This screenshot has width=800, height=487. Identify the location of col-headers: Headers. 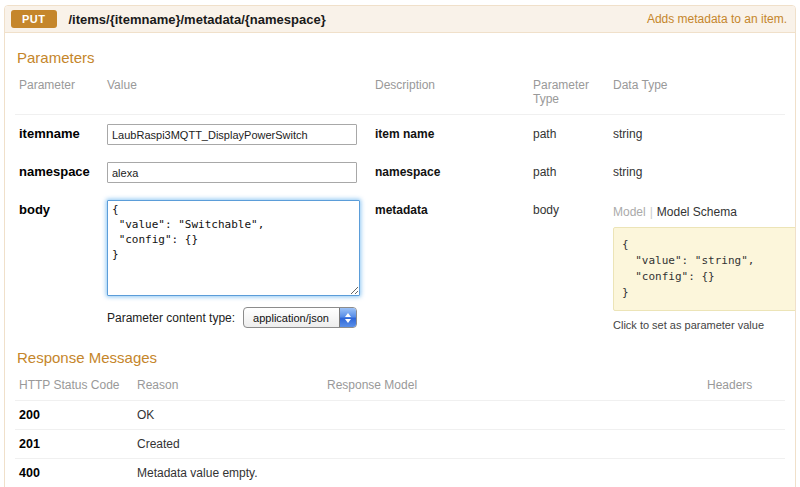
(746, 385).